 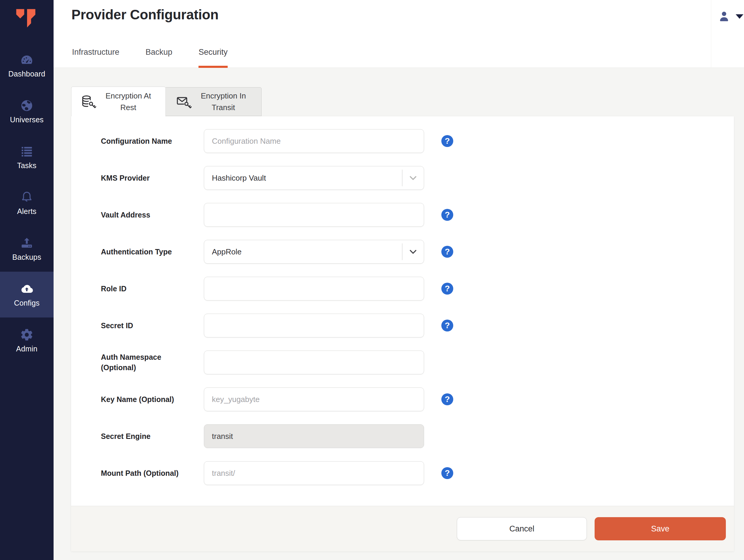 I want to click on tab-infrastructure: Infrastructure, so click(x=96, y=58).